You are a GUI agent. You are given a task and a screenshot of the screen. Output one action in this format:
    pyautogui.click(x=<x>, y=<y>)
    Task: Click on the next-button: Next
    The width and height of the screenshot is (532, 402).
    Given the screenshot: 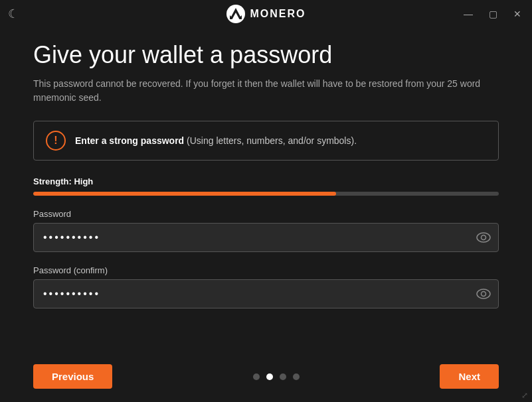 What is the action you would take?
    pyautogui.click(x=469, y=377)
    